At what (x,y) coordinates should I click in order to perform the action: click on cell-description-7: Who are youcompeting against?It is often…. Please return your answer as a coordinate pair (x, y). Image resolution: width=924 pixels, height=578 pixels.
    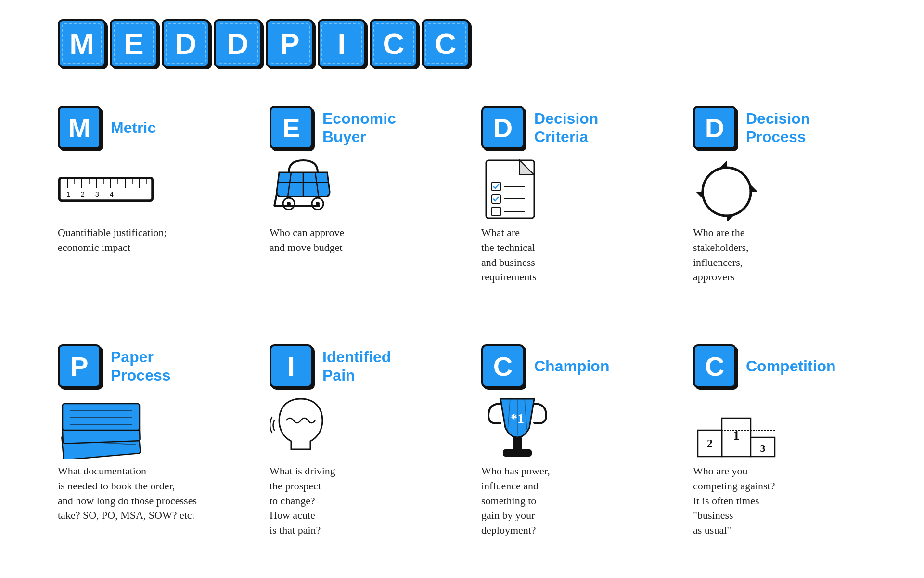
    Looking at the image, I should click on (780, 501).